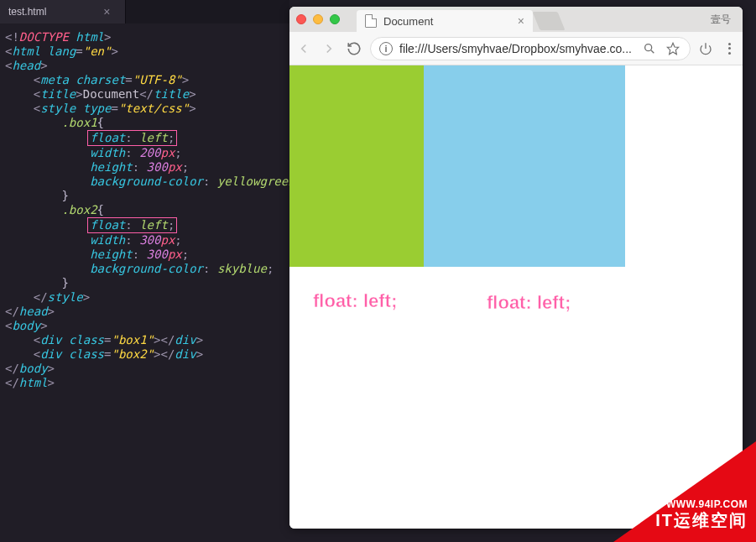 This screenshot has width=756, height=542. I want to click on new-tab-button, so click(549, 21).